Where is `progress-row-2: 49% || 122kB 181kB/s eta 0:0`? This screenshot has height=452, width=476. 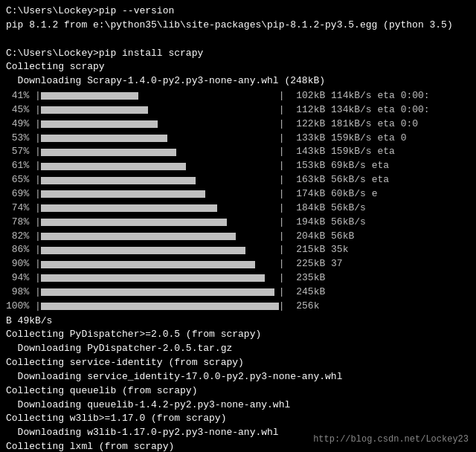 progress-row-2: 49% || 122kB 181kB/s eta 0:0 is located at coordinates (238, 125).